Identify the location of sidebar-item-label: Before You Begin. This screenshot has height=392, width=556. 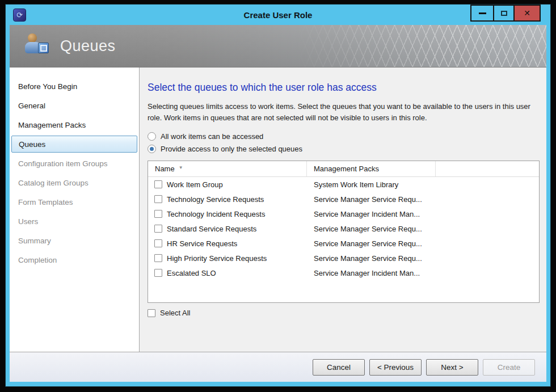
(48, 86).